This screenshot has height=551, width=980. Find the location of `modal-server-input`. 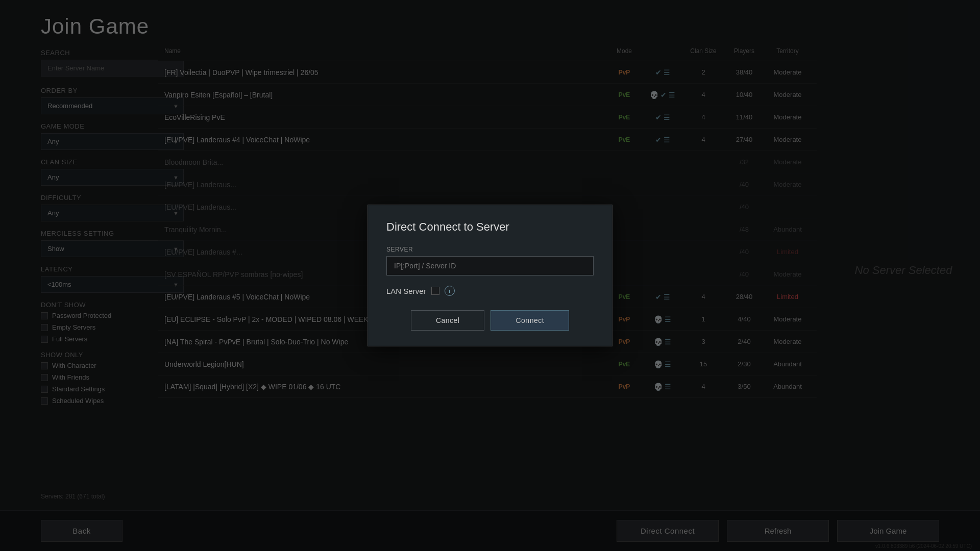

modal-server-input is located at coordinates (490, 266).